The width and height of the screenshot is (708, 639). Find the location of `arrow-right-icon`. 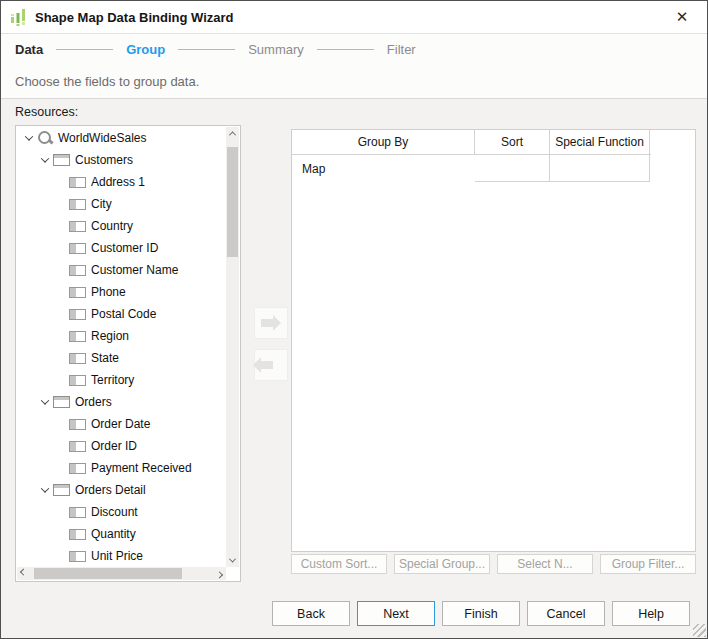

arrow-right-icon is located at coordinates (267, 323).